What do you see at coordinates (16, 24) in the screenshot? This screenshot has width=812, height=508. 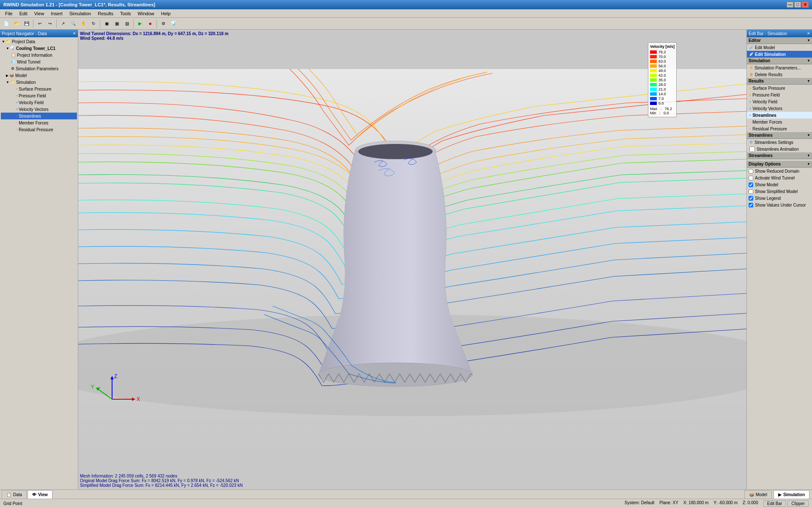 I see `open-button: 📂` at bounding box center [16, 24].